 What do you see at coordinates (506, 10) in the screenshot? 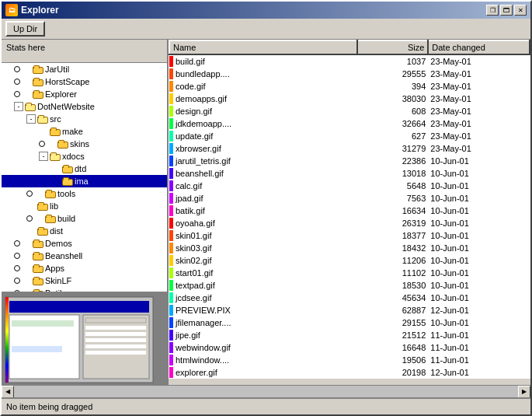
I see `maximize-button: 🗖` at bounding box center [506, 10].